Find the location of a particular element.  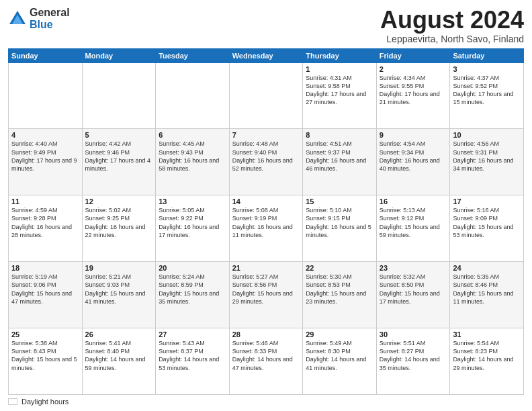

calendar-cell: 26Sunrise: 5:41 AM Sunset: 8:40 PM Dayli… is located at coordinates (119, 361).